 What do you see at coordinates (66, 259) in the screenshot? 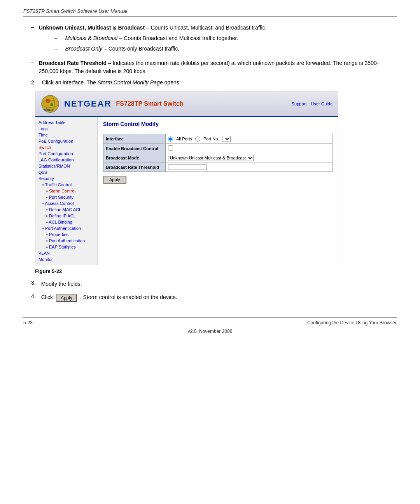
I see `sidebar-item-monitor: Monitor` at bounding box center [66, 259].